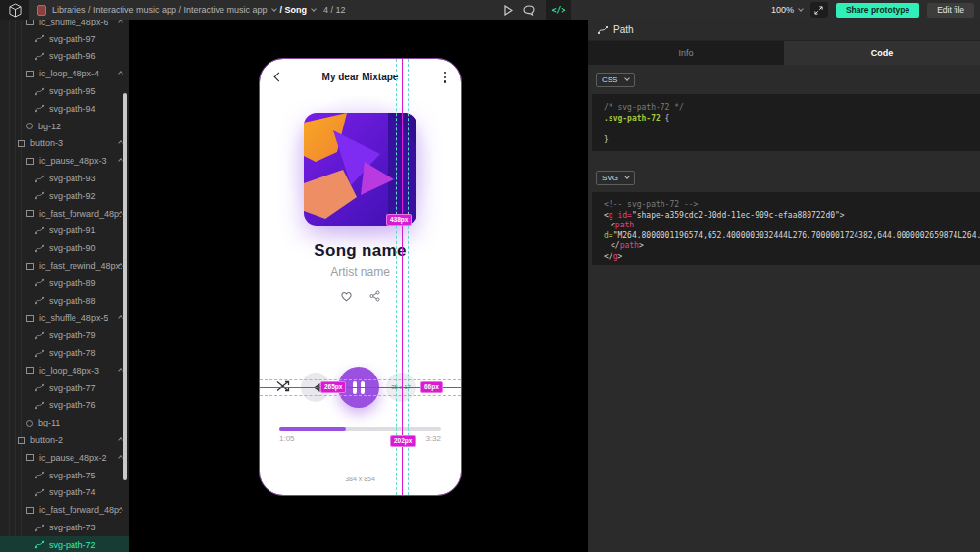 The image size is (980, 552). Describe the element at coordinates (878, 10) in the screenshot. I see `share-prototype-button: Share prototype` at that location.